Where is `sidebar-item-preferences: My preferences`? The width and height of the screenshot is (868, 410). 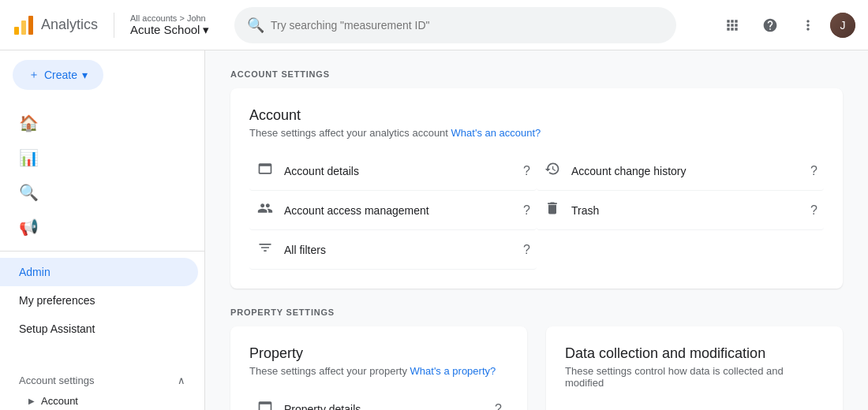
sidebar-item-preferences: My preferences is located at coordinates (99, 300).